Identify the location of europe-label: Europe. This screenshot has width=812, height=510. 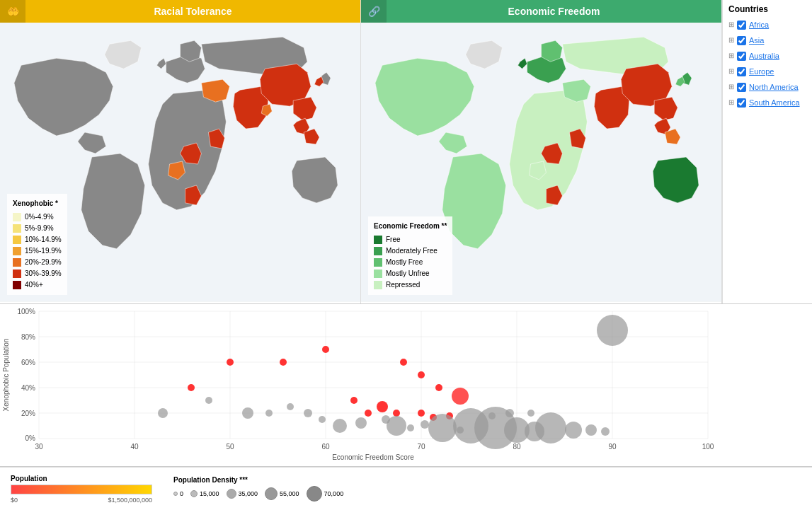
(762, 71).